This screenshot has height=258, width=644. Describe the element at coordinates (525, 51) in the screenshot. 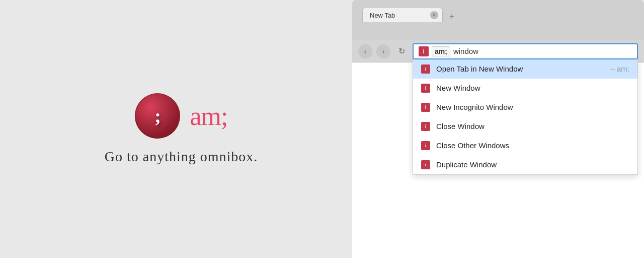

I see `omnibox: i am; window` at that location.